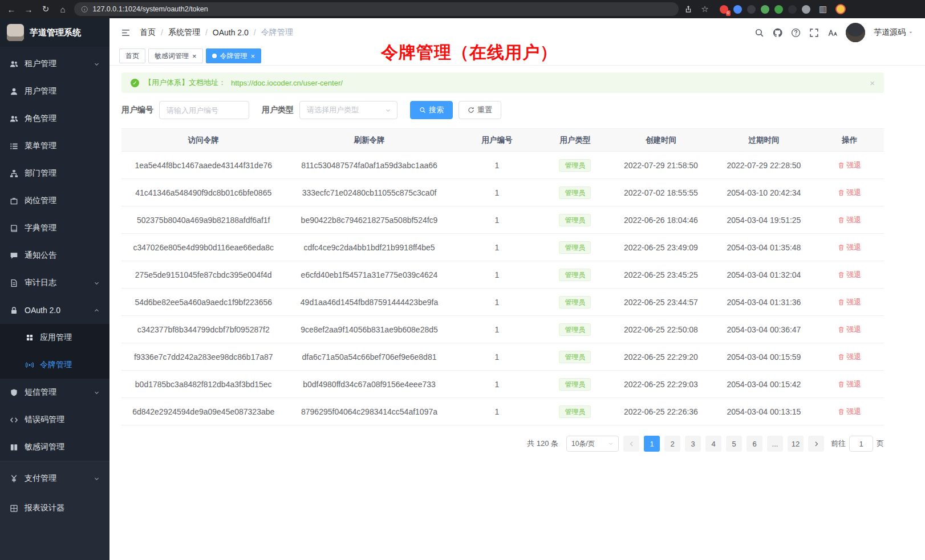  Describe the element at coordinates (823, 9) in the screenshot. I see `sidebar-toggle-icon: ▥` at that location.